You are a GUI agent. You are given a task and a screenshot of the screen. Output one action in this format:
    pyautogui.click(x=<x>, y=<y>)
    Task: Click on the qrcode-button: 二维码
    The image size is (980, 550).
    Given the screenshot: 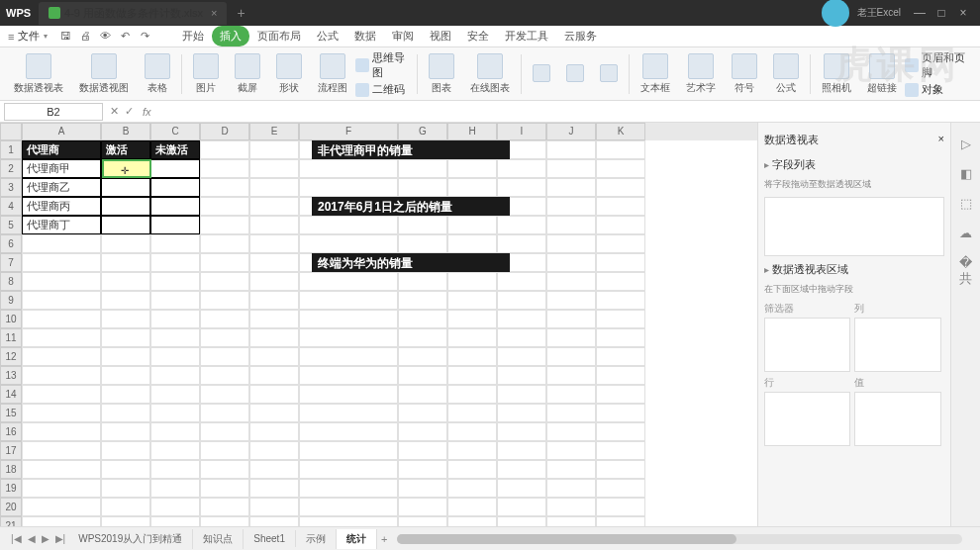 What is the action you would take?
    pyautogui.click(x=384, y=89)
    